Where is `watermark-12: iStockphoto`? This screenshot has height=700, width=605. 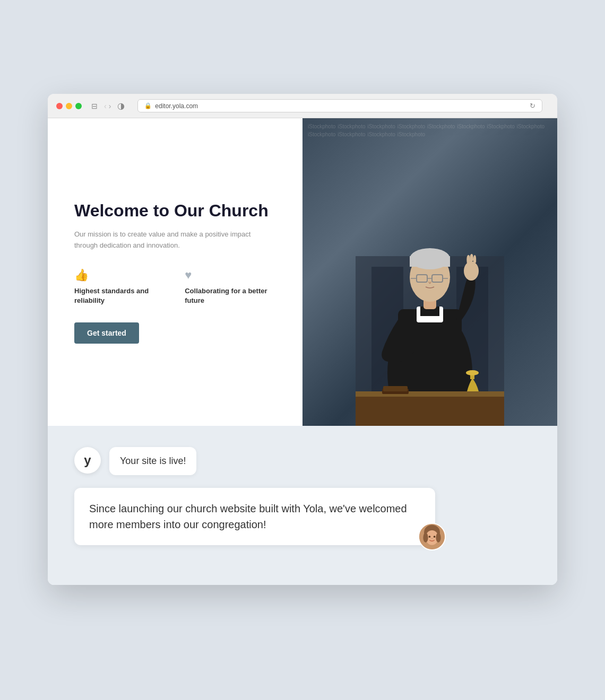 watermark-12: iStockphoto is located at coordinates (411, 135).